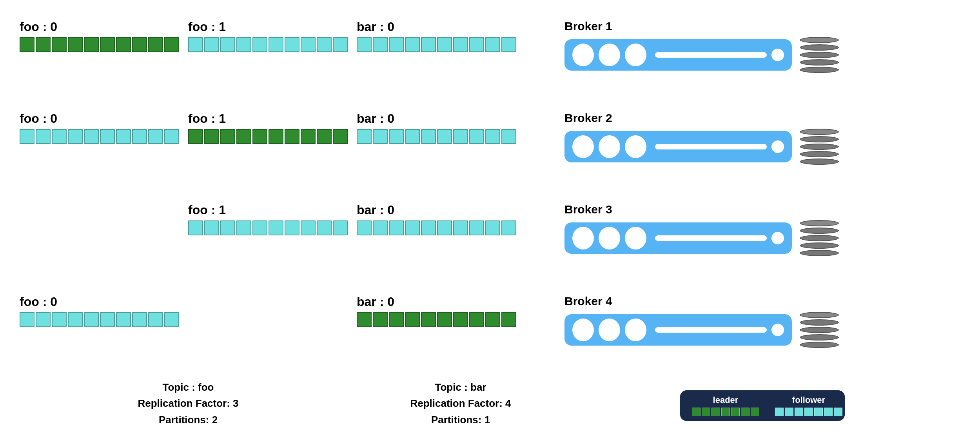 The image size is (980, 437). Describe the element at coordinates (717, 55) in the screenshot. I see `broker1-line-area` at that location.